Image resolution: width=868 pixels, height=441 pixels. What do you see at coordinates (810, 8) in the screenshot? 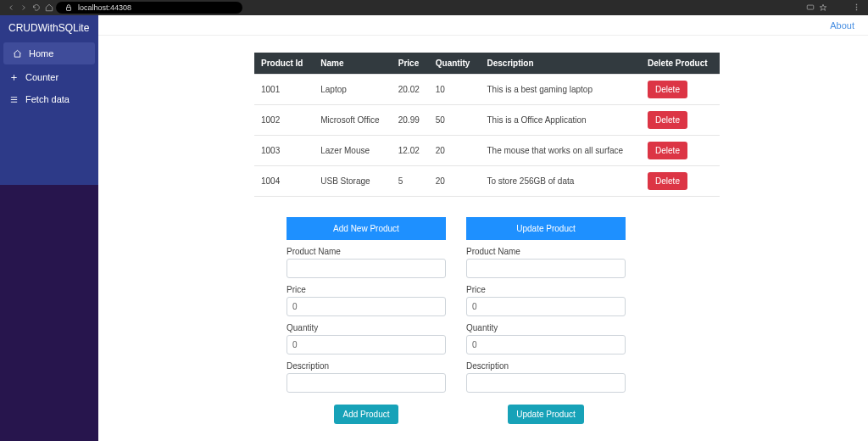
I see `cast-icon` at bounding box center [810, 8].